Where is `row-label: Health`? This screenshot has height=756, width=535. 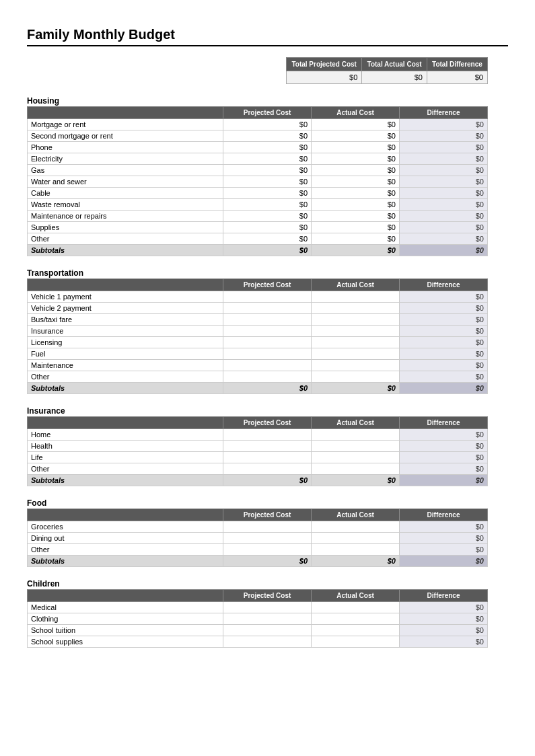
row-label: Health is located at coordinates (125, 447).